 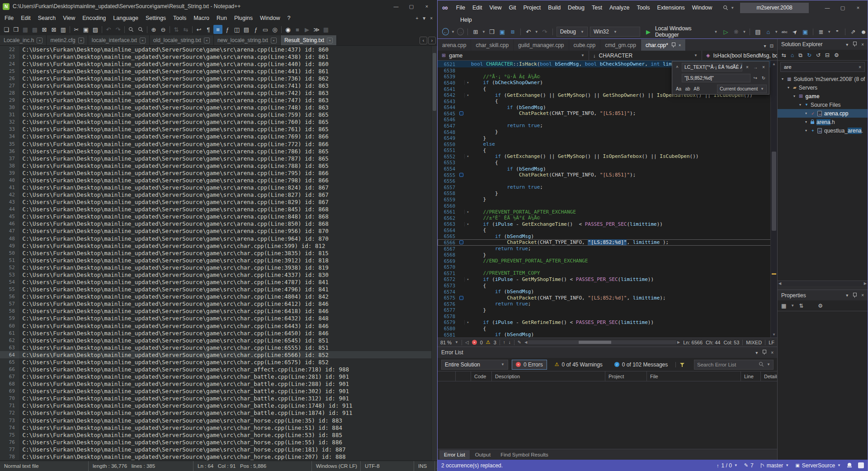 I want to click on menu-run: Run, so click(x=222, y=18).